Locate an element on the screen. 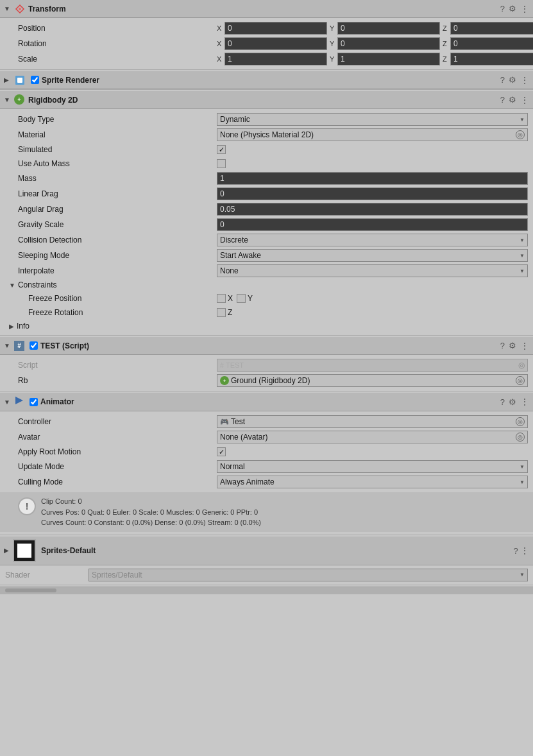 The image size is (533, 756). controller-label: Controller is located at coordinates (117, 422).